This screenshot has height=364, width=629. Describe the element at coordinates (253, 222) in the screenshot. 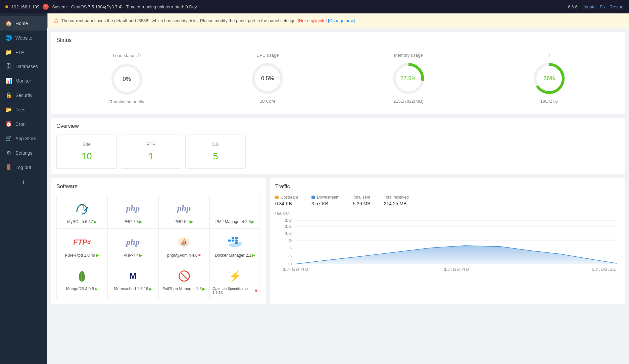

I see `pm2-status: ▶` at that location.